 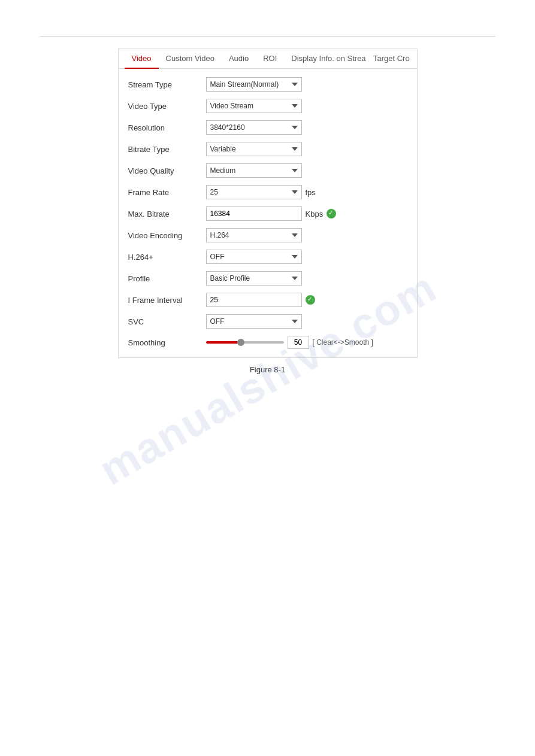 What do you see at coordinates (307, 278) in the screenshot?
I see `control-profile: Basic Profile` at bounding box center [307, 278].